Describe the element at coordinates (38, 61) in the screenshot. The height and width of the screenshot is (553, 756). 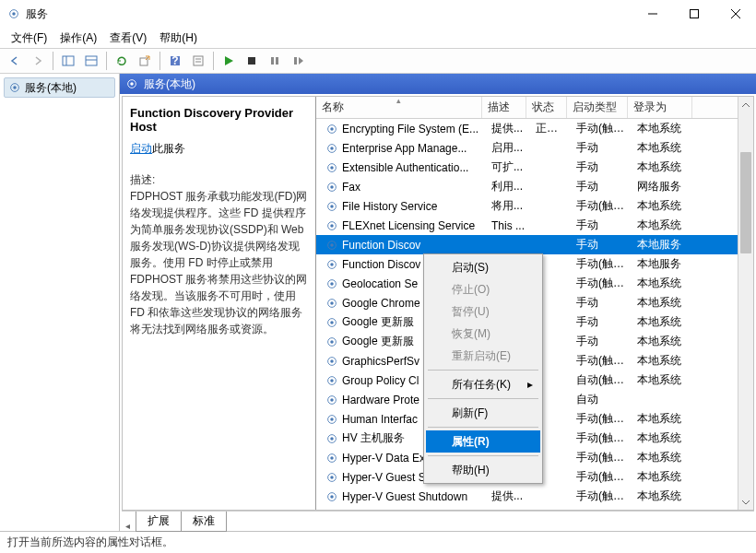
I see `forward-button` at that location.